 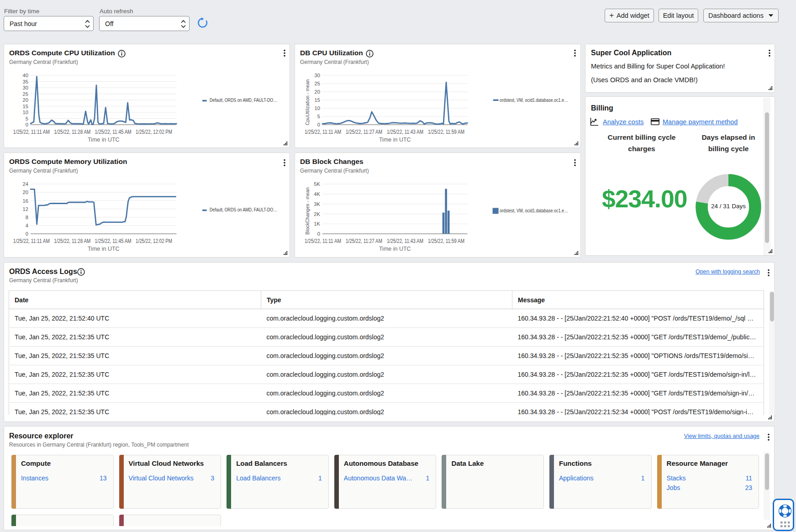 What do you see at coordinates (317, 204) in the screenshot?
I see `svg-text: 3K` at bounding box center [317, 204].